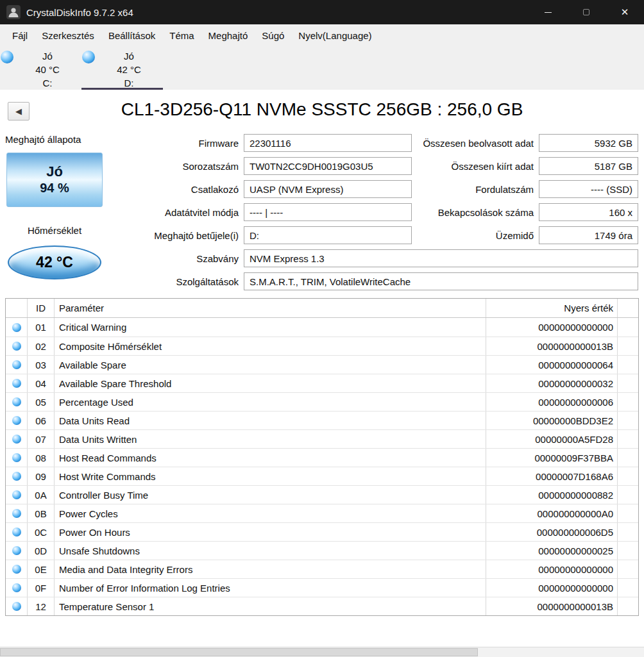 The height and width of the screenshot is (657, 644). What do you see at coordinates (41, 569) in the screenshot?
I see `smart-id: 0E` at bounding box center [41, 569].